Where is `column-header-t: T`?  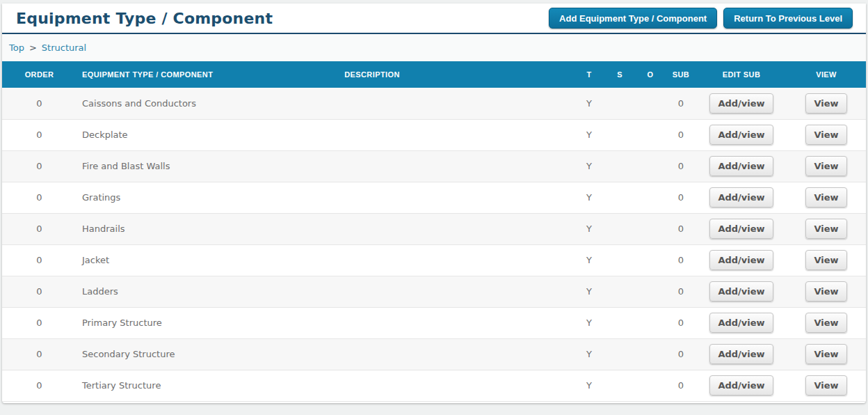
column-header-t: T is located at coordinates (589, 75).